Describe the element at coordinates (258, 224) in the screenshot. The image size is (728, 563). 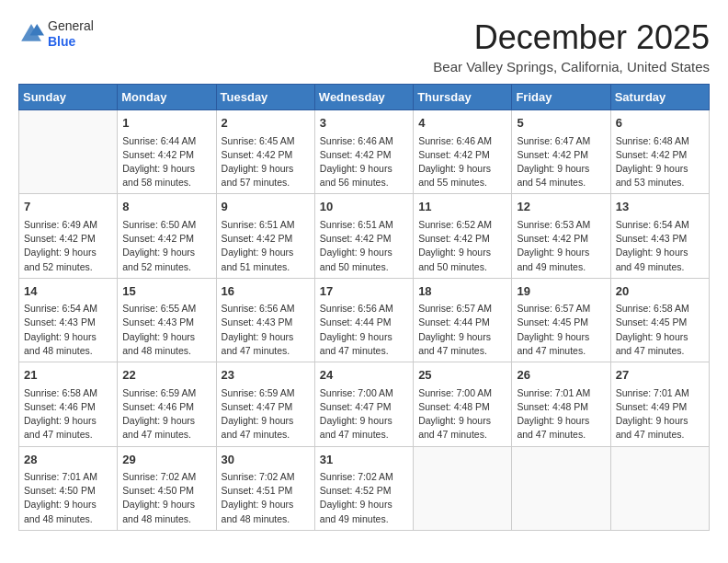
I see `sunrise-text: Sunrise: 6:51 AM` at that location.